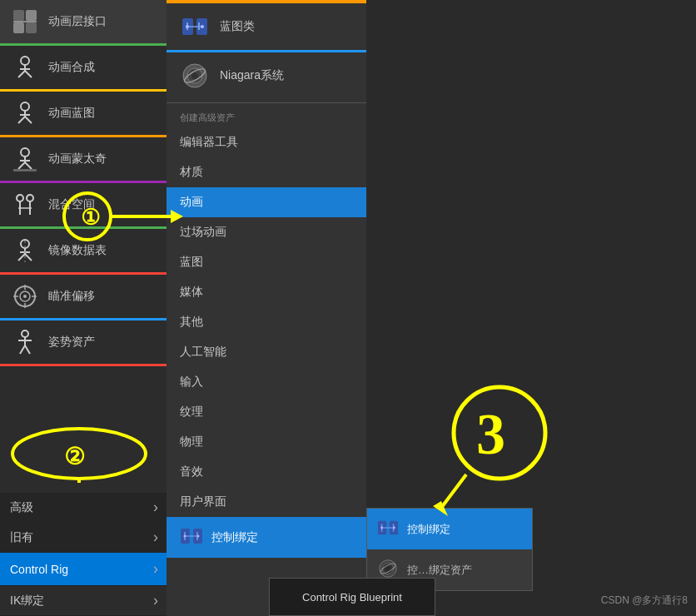 This screenshot has width=696, height=616. Describe the element at coordinates (83, 160) in the screenshot. I see `sidebar-item-anim-large: 动画蒙太奇` at that location.